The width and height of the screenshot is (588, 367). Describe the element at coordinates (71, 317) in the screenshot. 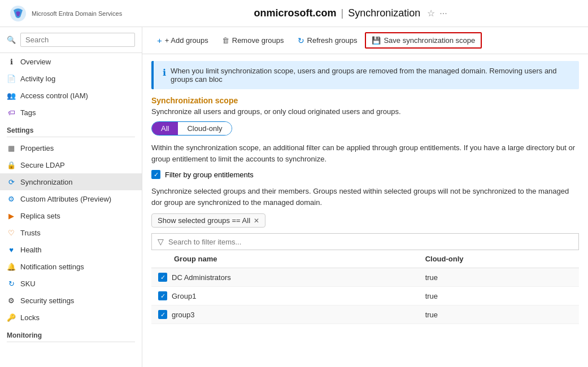

I see `sidebar-item-locks: 🔑 Locks` at that location.